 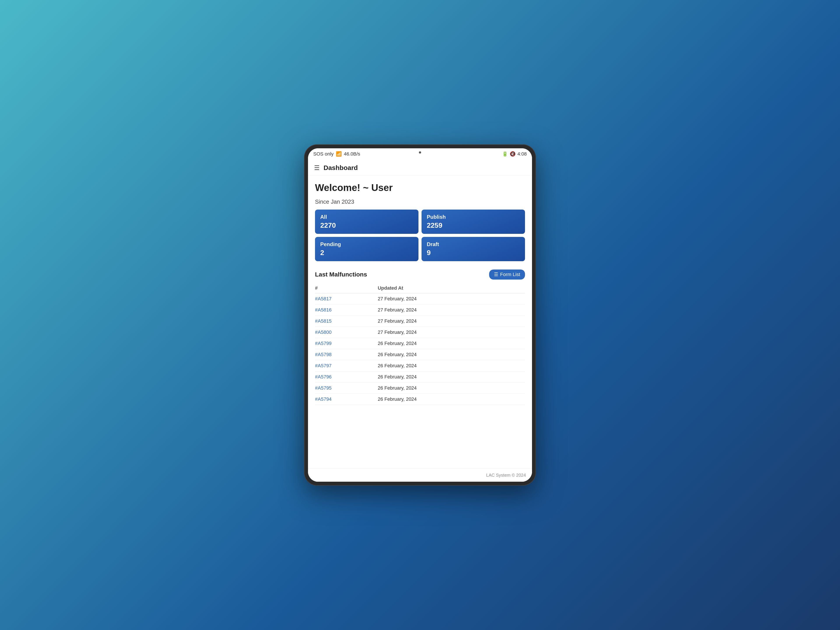 What do you see at coordinates (514, 154) in the screenshot?
I see `status-right: 🔋 🔇 4:08` at bounding box center [514, 154].